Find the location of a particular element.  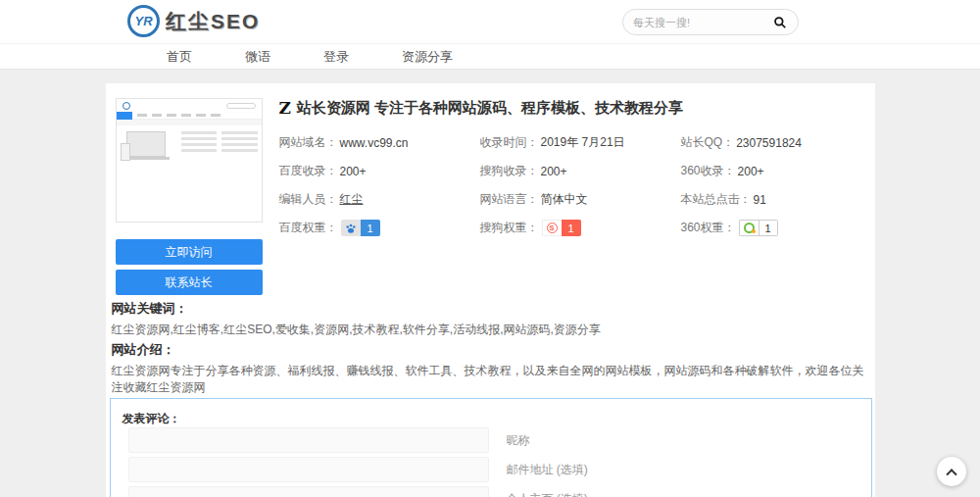

contact-webmaster-button: 联系站长 is located at coordinates (189, 282).